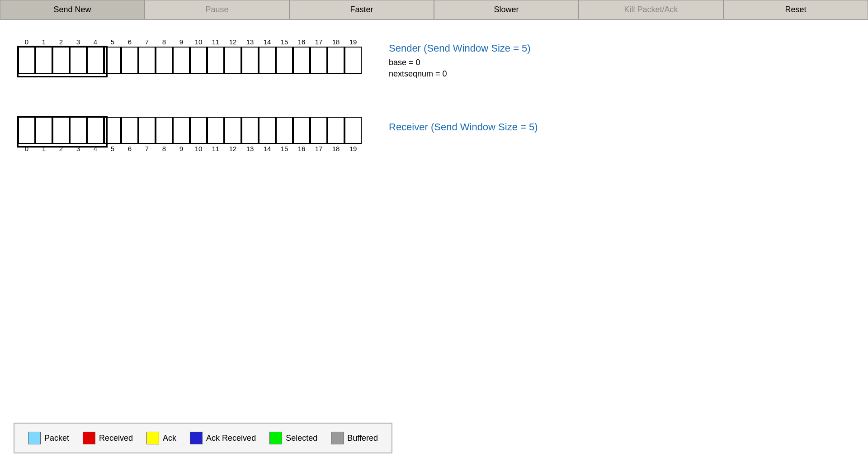 The width and height of the screenshot is (868, 467). Describe the element at coordinates (250, 42) in the screenshot. I see `sender-number-13: 13` at that location.